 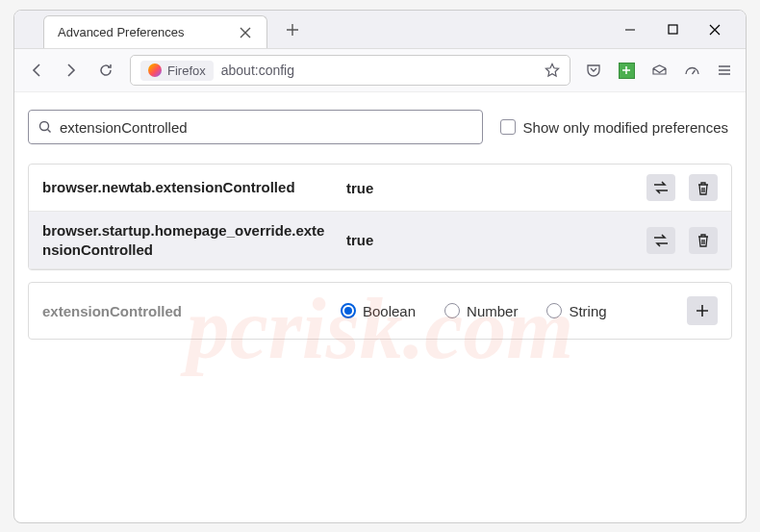 I want to click on search-row: Show only modified preferences, so click(x=380, y=127).